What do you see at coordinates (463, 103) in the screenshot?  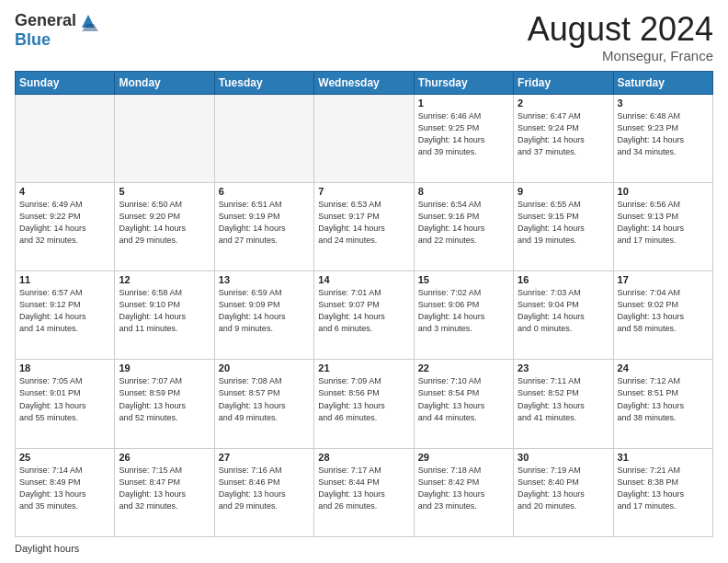 I see `day-number: 1` at bounding box center [463, 103].